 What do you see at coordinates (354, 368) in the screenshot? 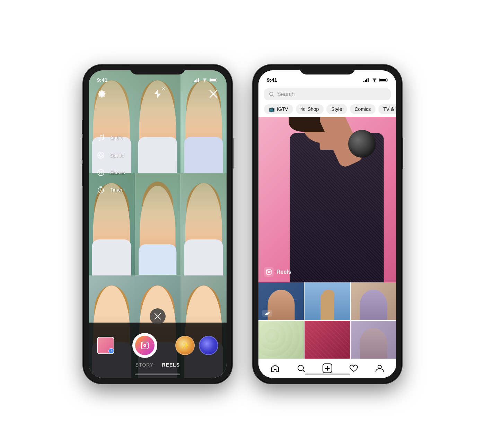
I see `heart-icon` at bounding box center [354, 368].